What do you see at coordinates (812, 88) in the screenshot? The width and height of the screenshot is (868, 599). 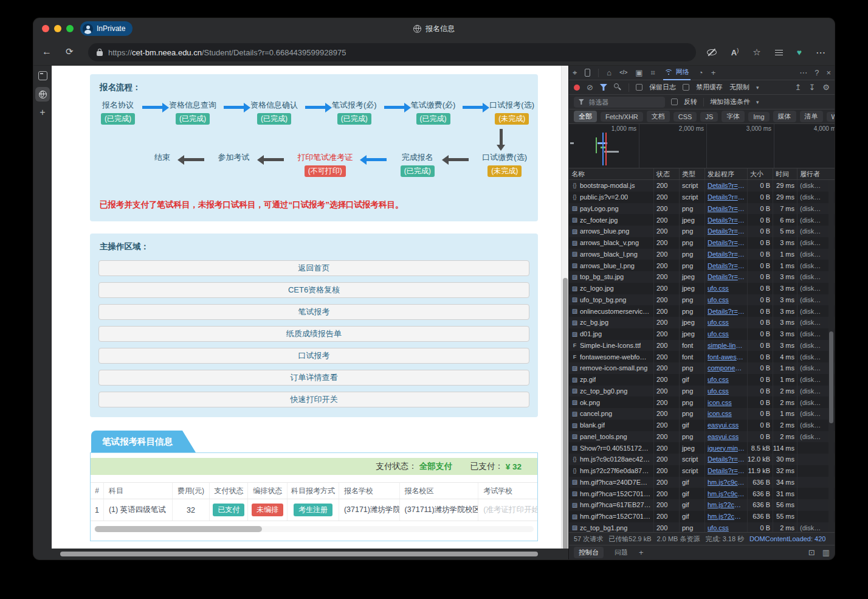 I see `export-har-icon: ↧` at bounding box center [812, 88].